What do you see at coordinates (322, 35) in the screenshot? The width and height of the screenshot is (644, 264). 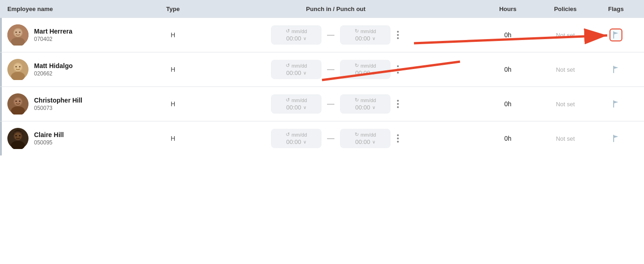 I see `table-row: Mart Herrera 070402 H ↺ mm/dd 00:00 ∨ —` at bounding box center [322, 35].